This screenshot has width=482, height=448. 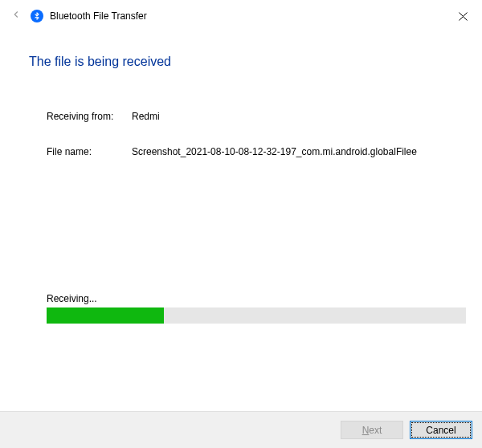 What do you see at coordinates (441, 430) in the screenshot?
I see `cancel-button: Cancel` at bounding box center [441, 430].